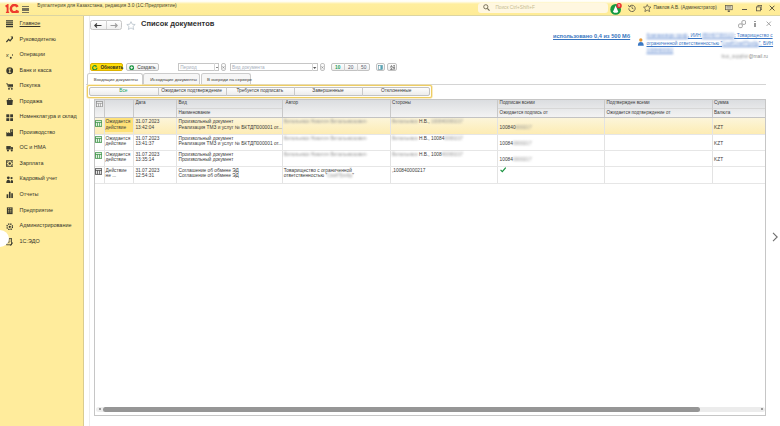 The image size is (780, 426). I want to click on svg-text: 9, so click(619, 6).